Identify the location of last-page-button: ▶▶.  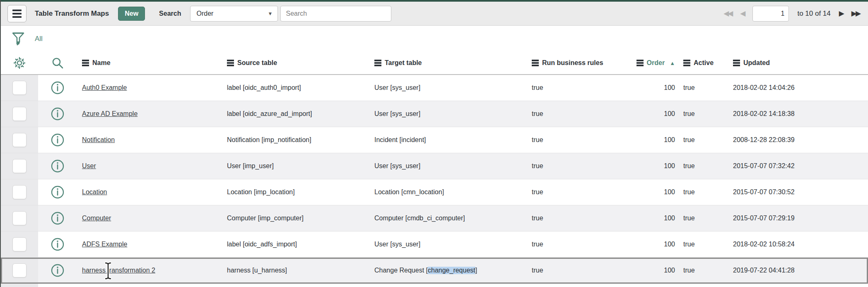
(856, 13).